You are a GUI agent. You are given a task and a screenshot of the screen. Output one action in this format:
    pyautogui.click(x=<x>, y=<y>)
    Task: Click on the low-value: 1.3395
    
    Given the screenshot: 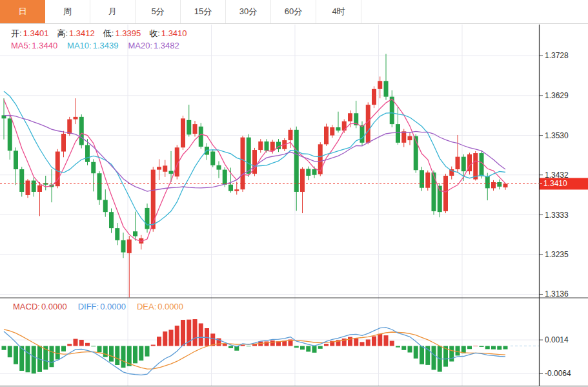 What is the action you would take?
    pyautogui.click(x=128, y=34)
    